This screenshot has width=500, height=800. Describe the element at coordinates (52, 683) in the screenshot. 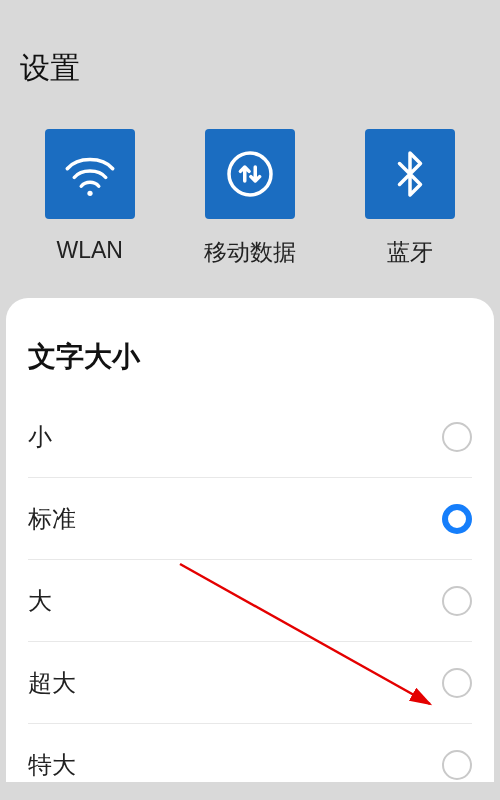

I see `option-label: 超大` at that location.